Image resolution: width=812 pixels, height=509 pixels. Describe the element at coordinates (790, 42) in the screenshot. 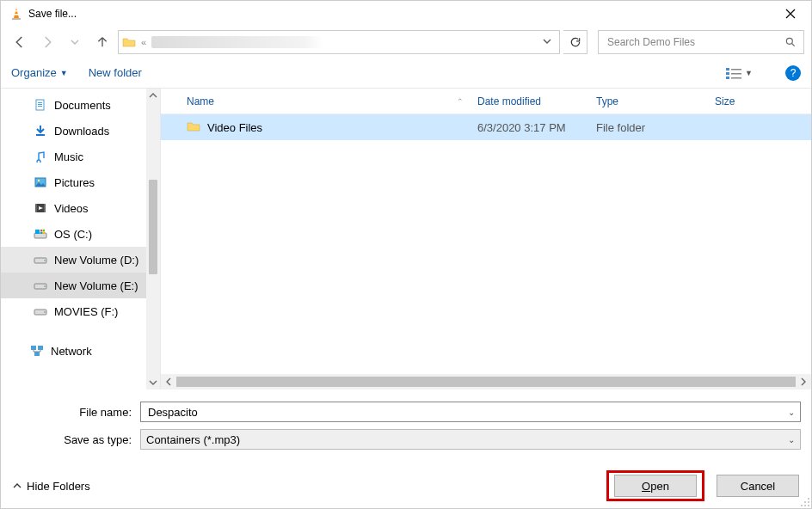

I see `search-icon` at that location.